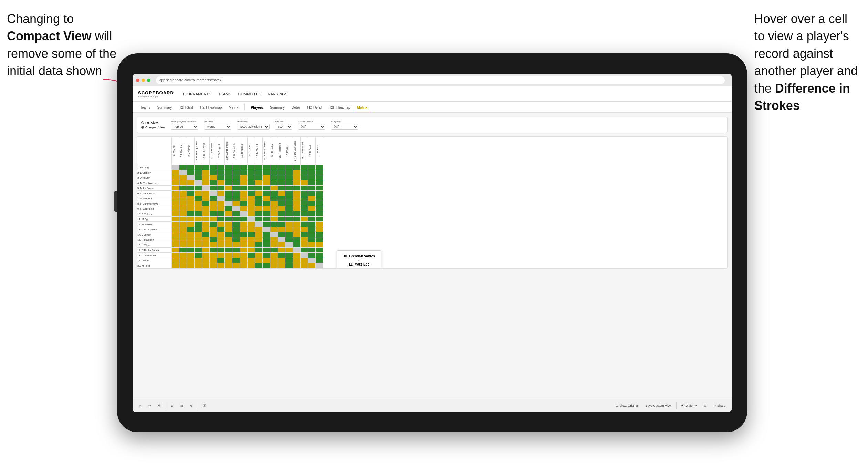 The width and height of the screenshot is (868, 467). Describe the element at coordinates (218, 127) in the screenshot. I see `filter-gender-select: Men's` at that location.